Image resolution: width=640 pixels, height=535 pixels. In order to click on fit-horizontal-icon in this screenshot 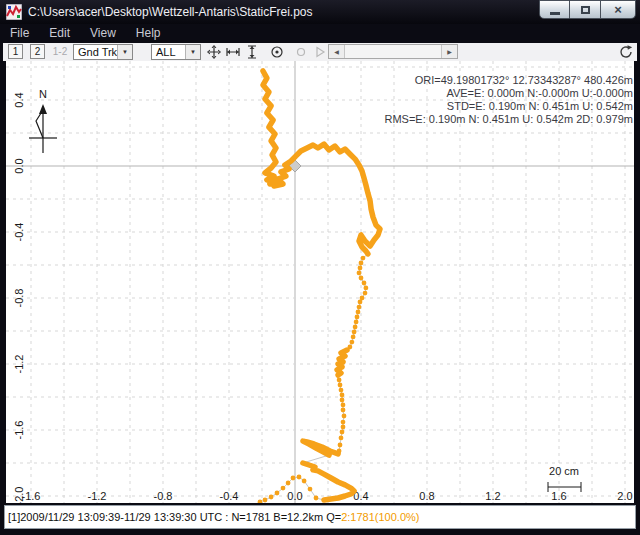, I will do `click(233, 52)`.